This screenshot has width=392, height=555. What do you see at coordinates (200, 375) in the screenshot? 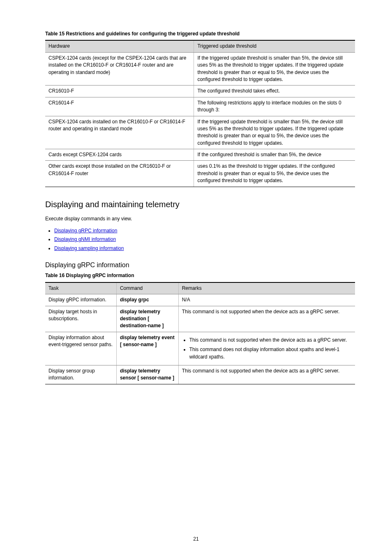
I see `table2-row: Display sensor group information. displa…` at bounding box center [200, 375].